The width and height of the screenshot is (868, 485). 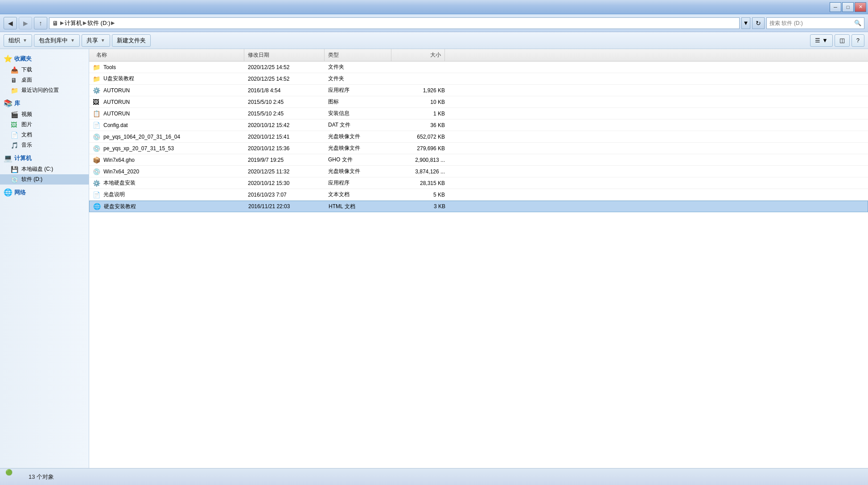 What do you see at coordinates (858, 23) in the screenshot?
I see `search-icon: 🔍` at bounding box center [858, 23].